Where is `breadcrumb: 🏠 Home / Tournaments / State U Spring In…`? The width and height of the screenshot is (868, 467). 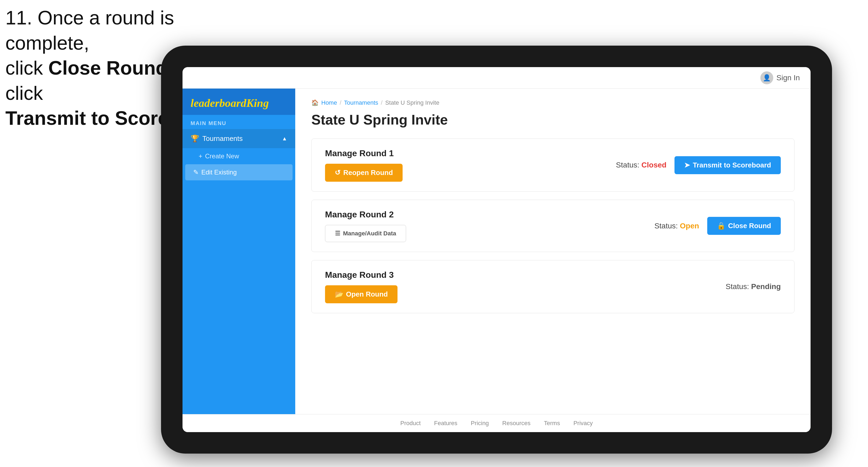
breadcrumb: 🏠 Home / Tournaments / State U Spring In… is located at coordinates (553, 103).